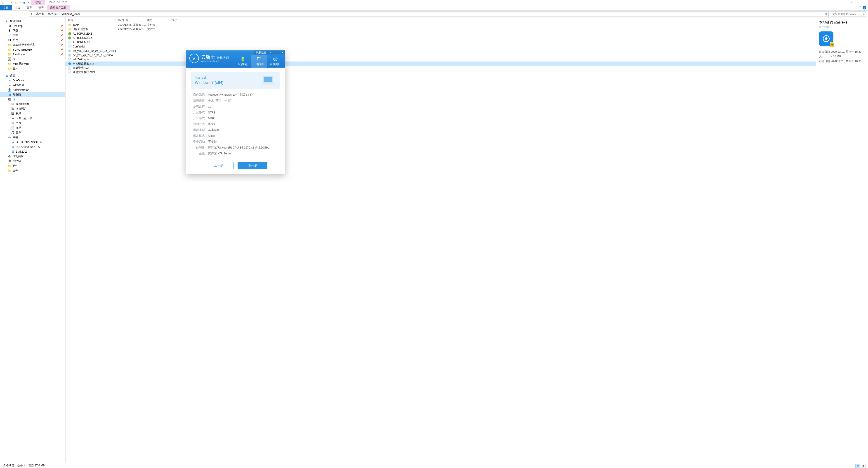  What do you see at coordinates (33, 128) in the screenshot?
I see `nav-item: 📄文档` at bounding box center [33, 128].